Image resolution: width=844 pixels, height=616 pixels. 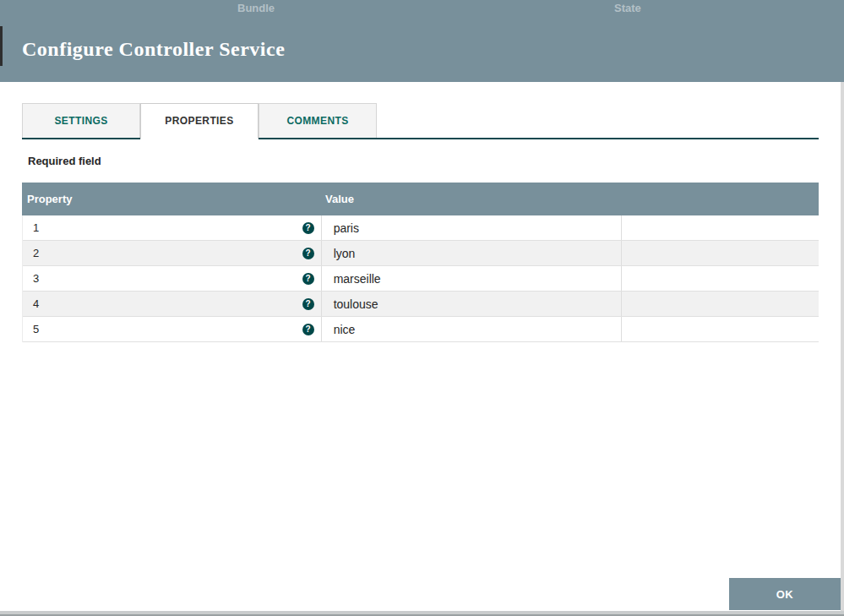 What do you see at coordinates (471, 330) in the screenshot?
I see `property-value-cell: nice` at bounding box center [471, 330].